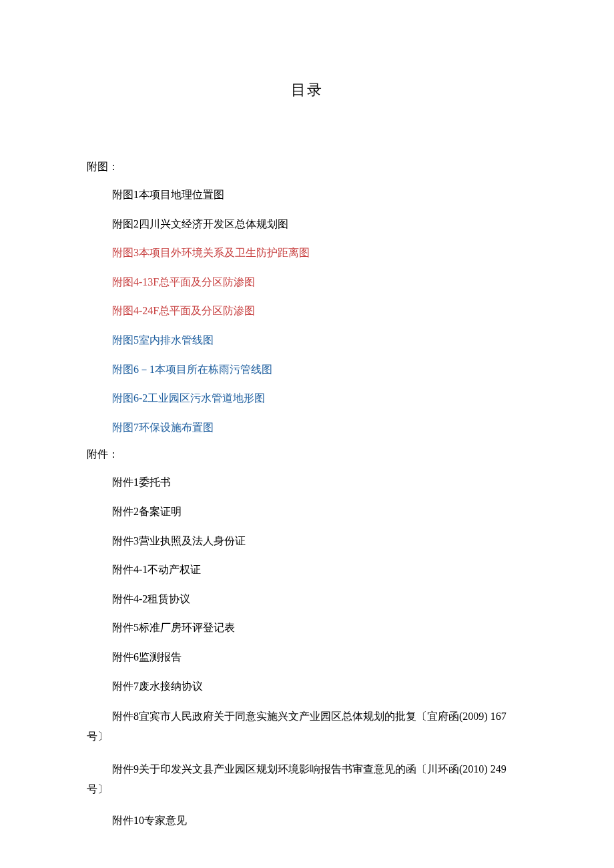 This screenshot has width=614, height=868. Describe the element at coordinates (307, 311) in the screenshot. I see `toc-item: 附图4-24F总平面及分区防渗图` at that location.